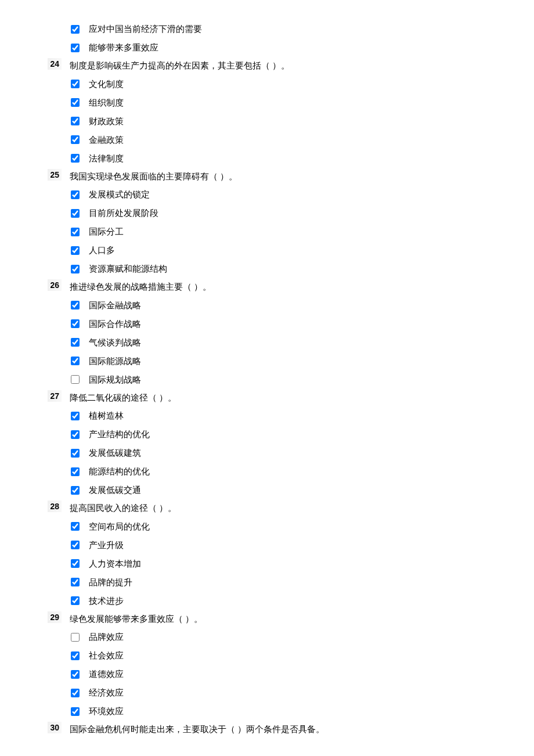 This screenshot has width=534, height=756. What do you see at coordinates (267, 177) in the screenshot?
I see `question-row: 25我国实现绿色发展面临的主要障碍有（ ）。` at bounding box center [267, 177].